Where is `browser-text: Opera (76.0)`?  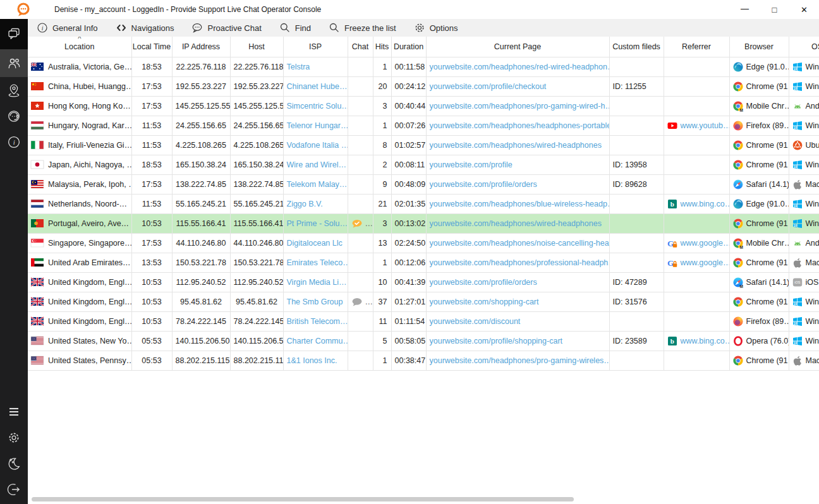 browser-text: Opera (76.0) is located at coordinates (768, 341).